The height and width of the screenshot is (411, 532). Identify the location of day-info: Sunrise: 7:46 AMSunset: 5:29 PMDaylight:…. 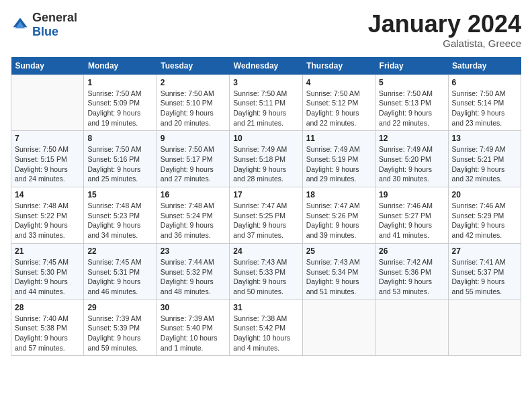
(479, 220).